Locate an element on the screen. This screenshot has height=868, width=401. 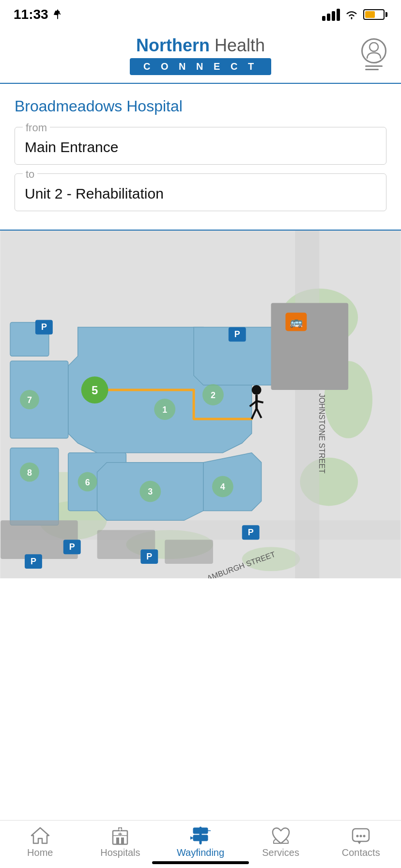
status-icons is located at coordinates (355, 15).